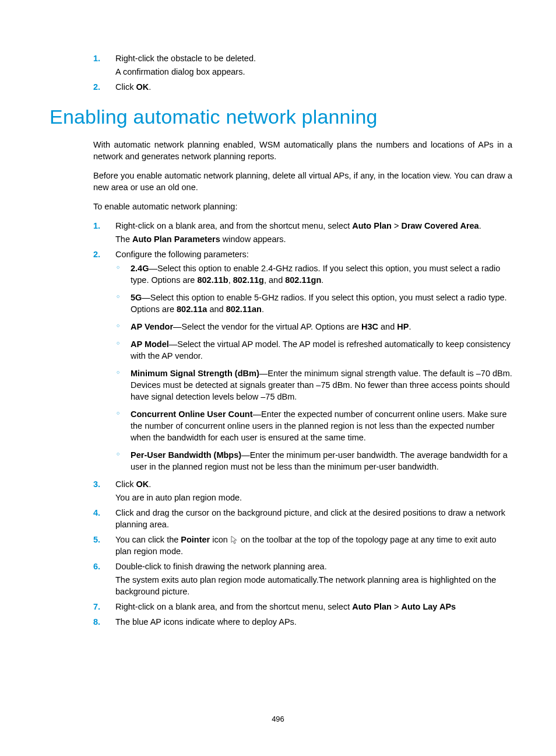 The image size is (556, 756). I want to click on list-item: 1. Right-click the obstacle to be delete…, so click(303, 65).